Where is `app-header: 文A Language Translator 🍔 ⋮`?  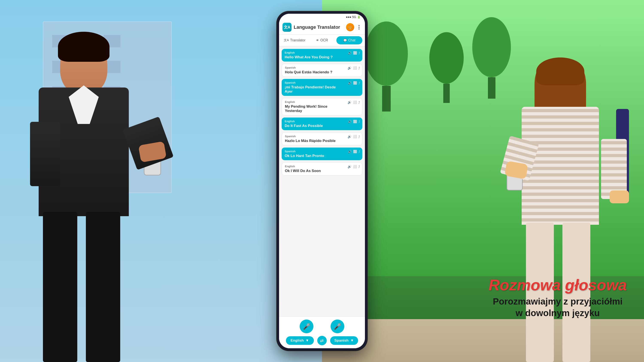 app-header: 文A Language Translator 🍔 ⋮ is located at coordinates (322, 27).